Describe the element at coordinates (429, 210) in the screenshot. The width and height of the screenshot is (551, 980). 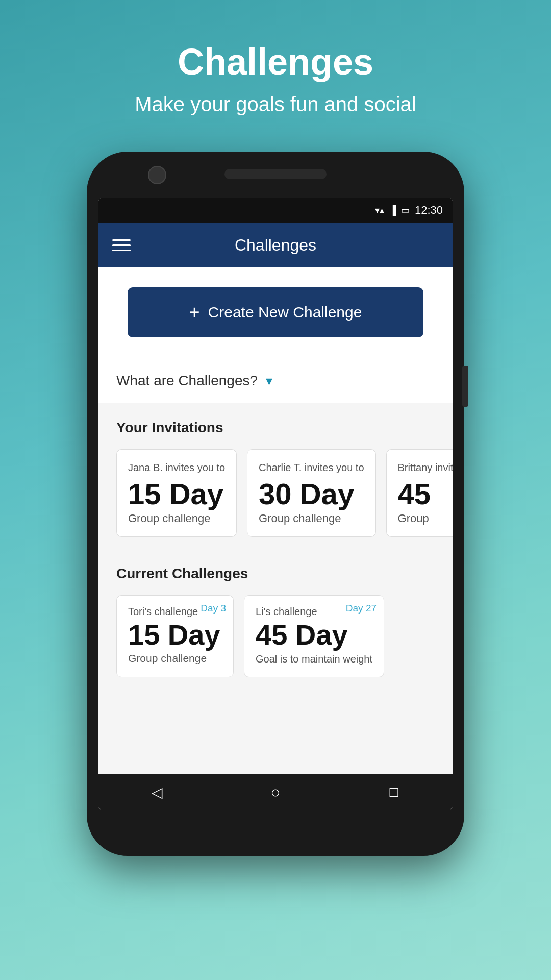
I see `status-time: 12:30` at that location.